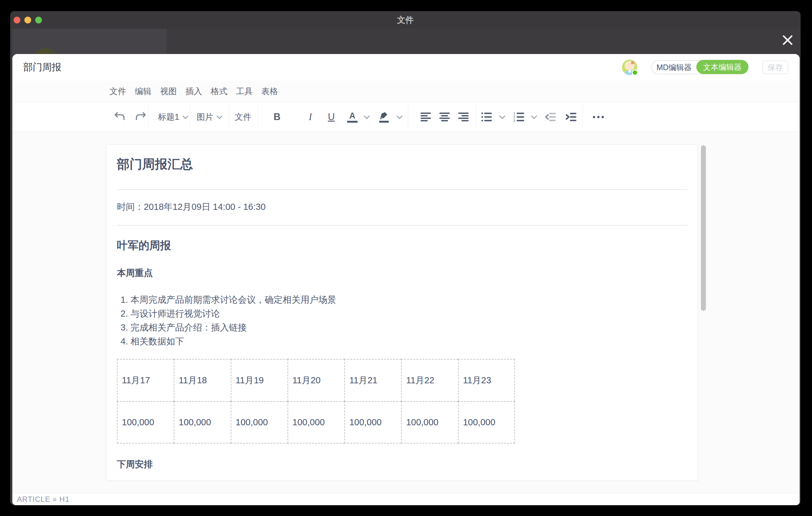 This screenshot has width=812, height=516. Describe the element at coordinates (406, 91) in the screenshot. I see `menu-bar: 文件编辑视图插入格式工具表格` at that location.